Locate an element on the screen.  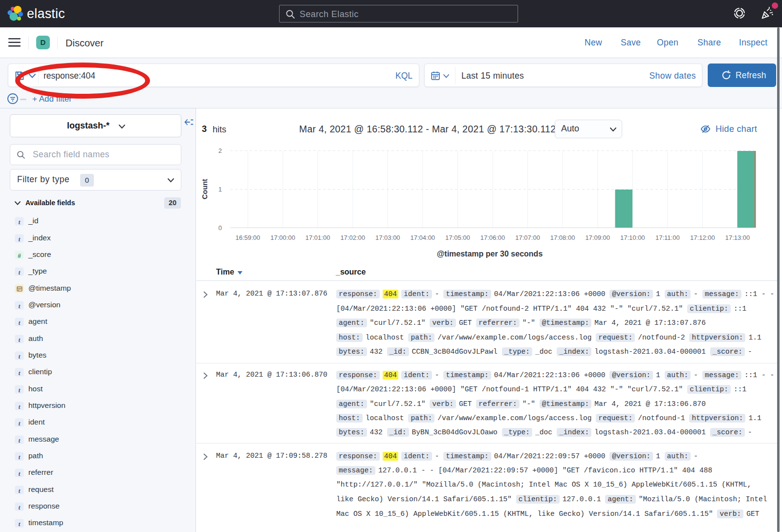
svg-text: 17:01:00 is located at coordinates (318, 237).